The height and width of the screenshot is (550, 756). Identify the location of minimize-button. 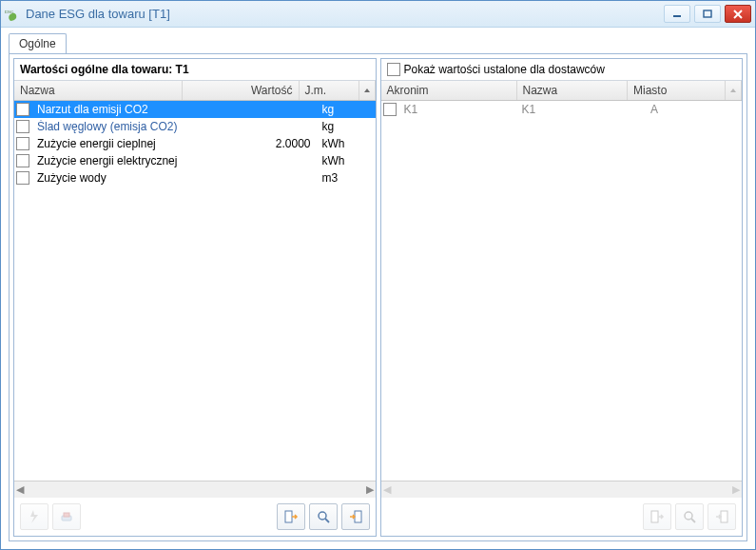
(677, 13).